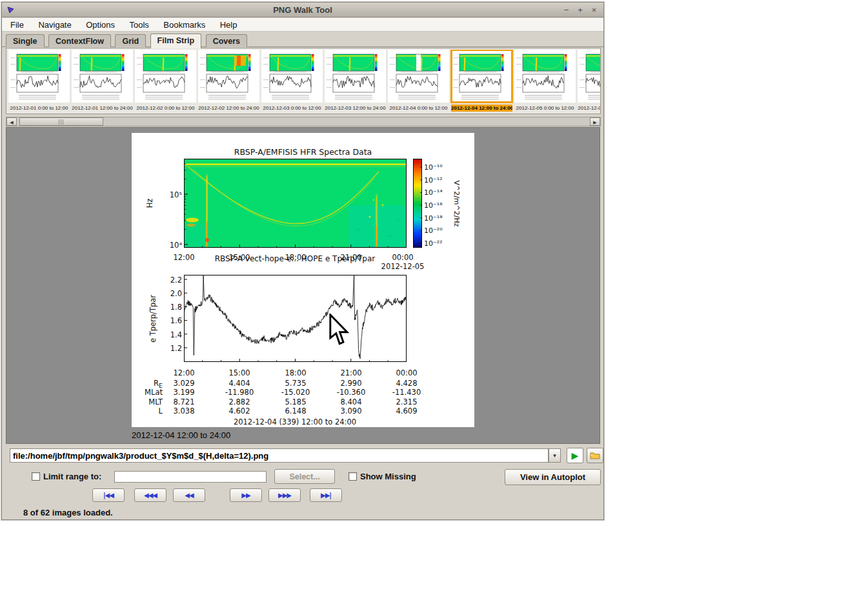 This screenshot has height=591, width=868. What do you see at coordinates (341, 331) in the screenshot?
I see `mouse-cursor-icon` at bounding box center [341, 331].